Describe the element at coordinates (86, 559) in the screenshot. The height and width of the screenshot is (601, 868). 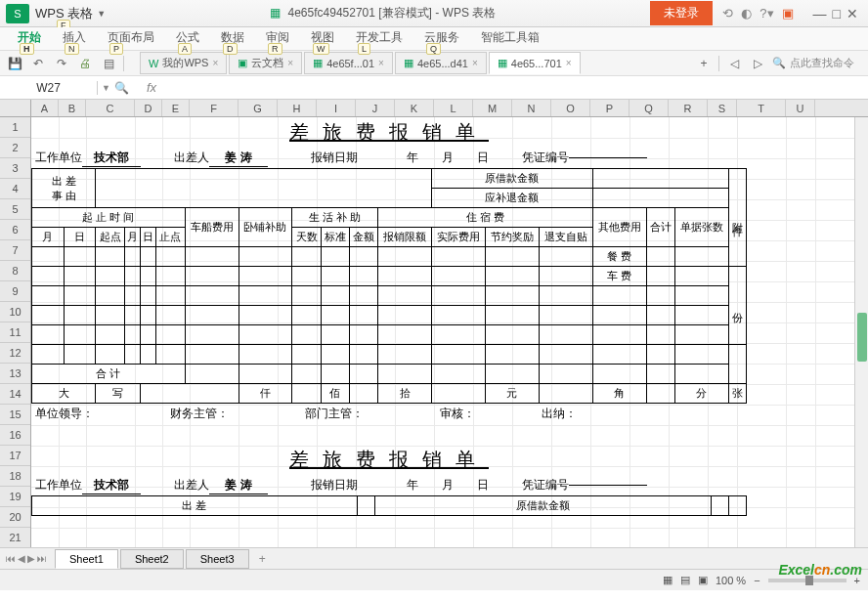
I see `sheet-tab-Sheet1: Sheet1` at that location.